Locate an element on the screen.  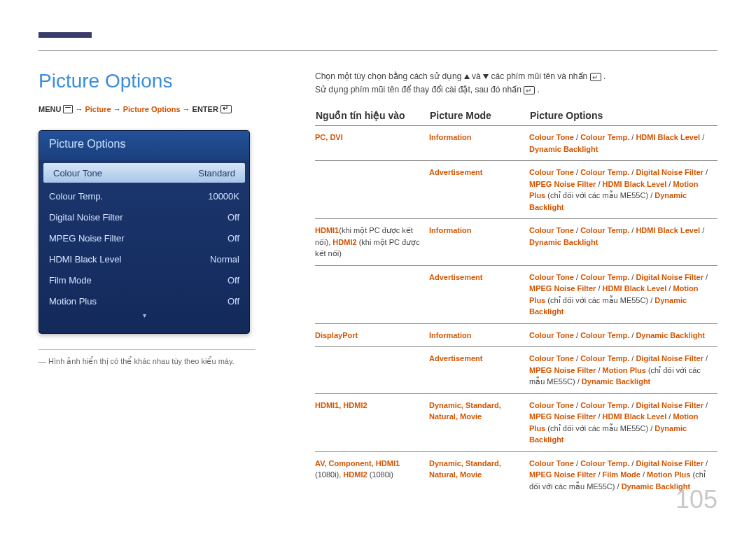
osd-row-label: HDMI Black Level is located at coordinates (85, 259).